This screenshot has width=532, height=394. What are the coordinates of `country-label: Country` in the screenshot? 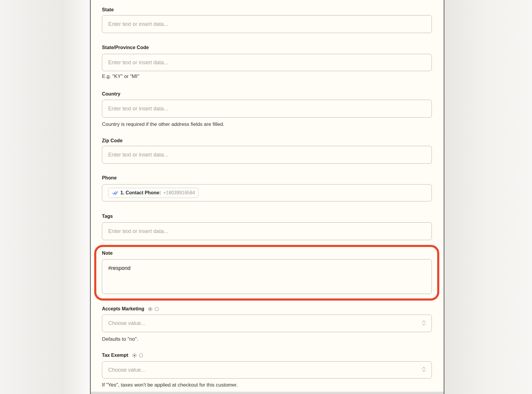 It's located at (111, 94).